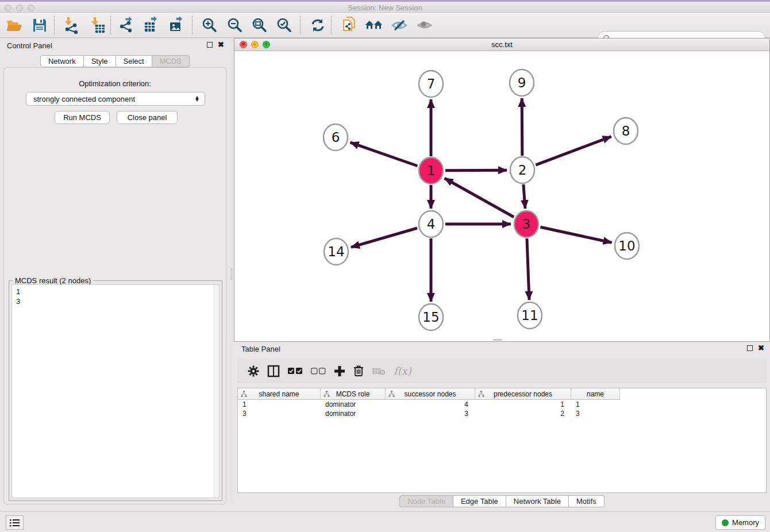 This screenshot has width=770, height=532. Describe the element at coordinates (178, 25) in the screenshot. I see `export-image-button` at that location.